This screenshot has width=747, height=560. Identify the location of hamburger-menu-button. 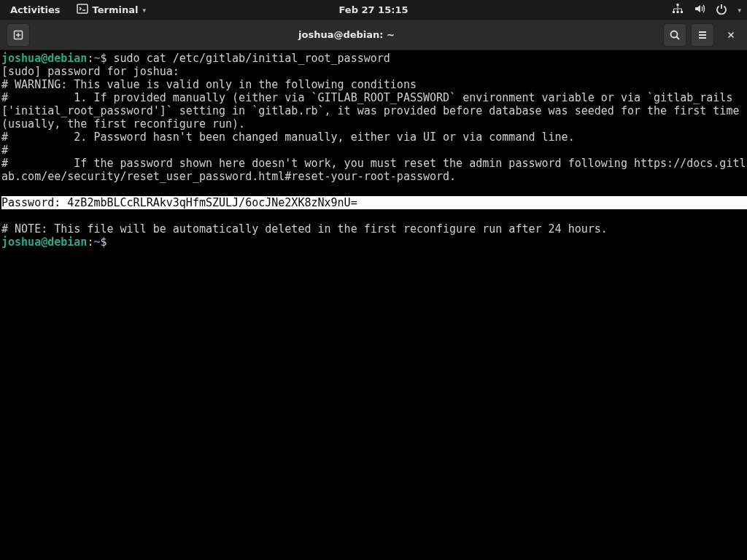
(703, 35).